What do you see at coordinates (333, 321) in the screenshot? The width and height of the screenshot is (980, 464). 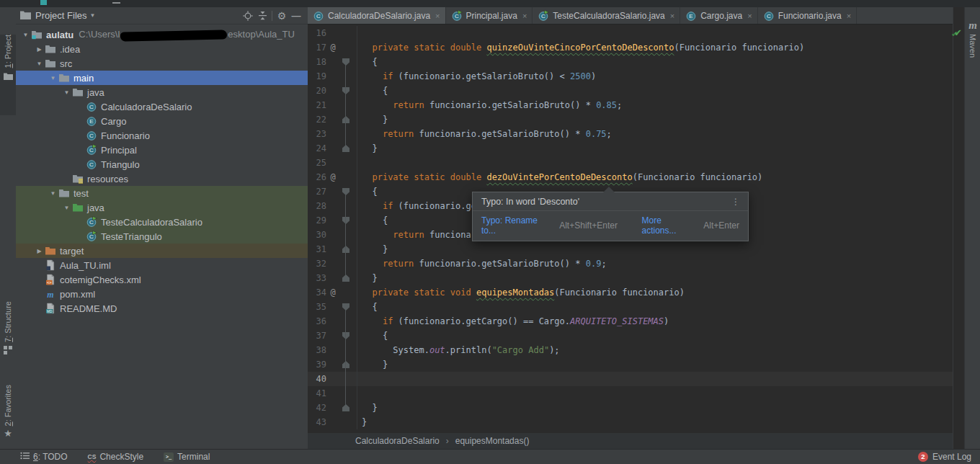 I see `gutter: 36` at bounding box center [333, 321].